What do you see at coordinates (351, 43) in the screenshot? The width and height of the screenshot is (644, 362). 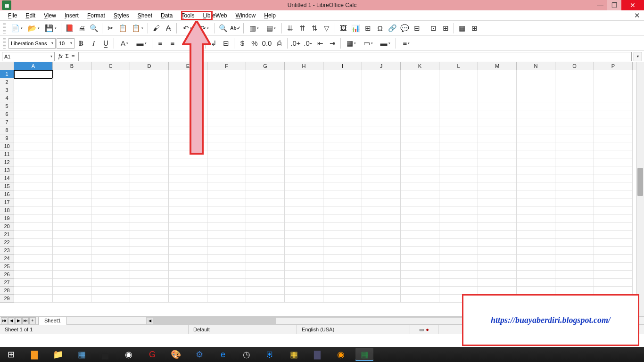 I see `borders-button: ▦` at bounding box center [351, 43].